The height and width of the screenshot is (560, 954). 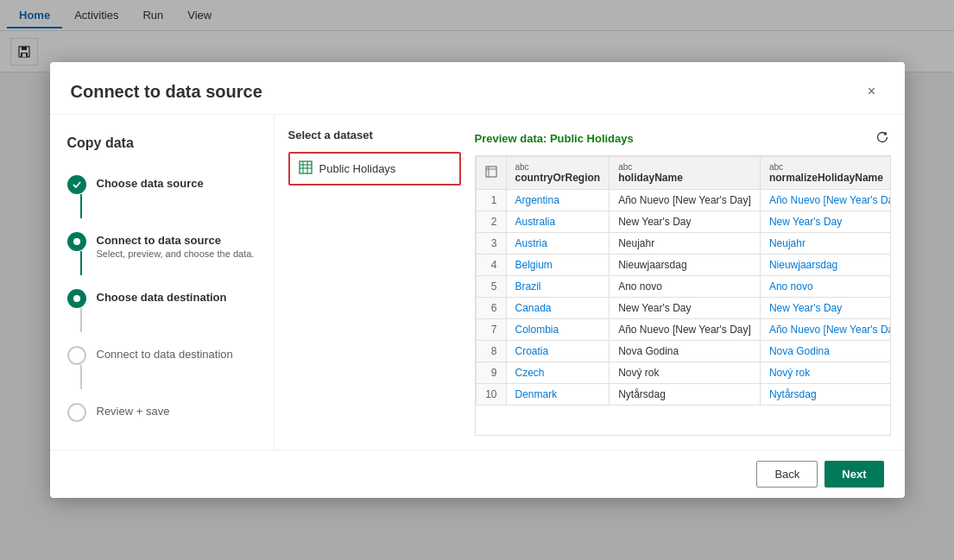 What do you see at coordinates (684, 373) in the screenshot?
I see `table-row: 9CzechNový rokNový rok` at bounding box center [684, 373].